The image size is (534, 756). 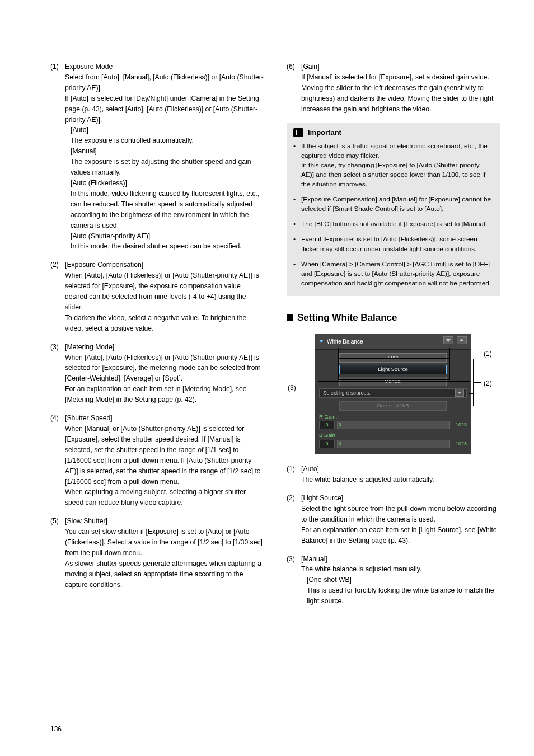 What do you see at coordinates (157, 297) in the screenshot?
I see `item-exposure-comp: (2) [Exposure Compensation] When [Auto],…` at bounding box center [157, 297].